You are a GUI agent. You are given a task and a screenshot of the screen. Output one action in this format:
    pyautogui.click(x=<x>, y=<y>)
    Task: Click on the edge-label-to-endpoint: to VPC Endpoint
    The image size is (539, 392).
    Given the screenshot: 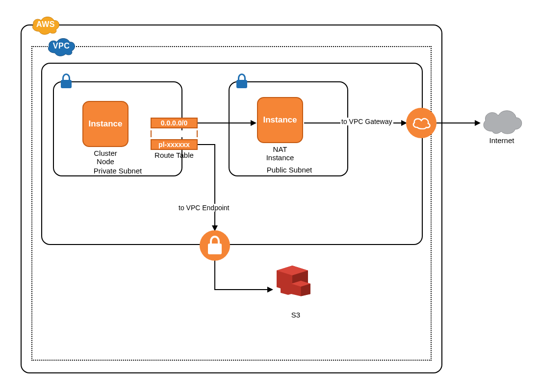 What is the action you would take?
    pyautogui.click(x=204, y=208)
    